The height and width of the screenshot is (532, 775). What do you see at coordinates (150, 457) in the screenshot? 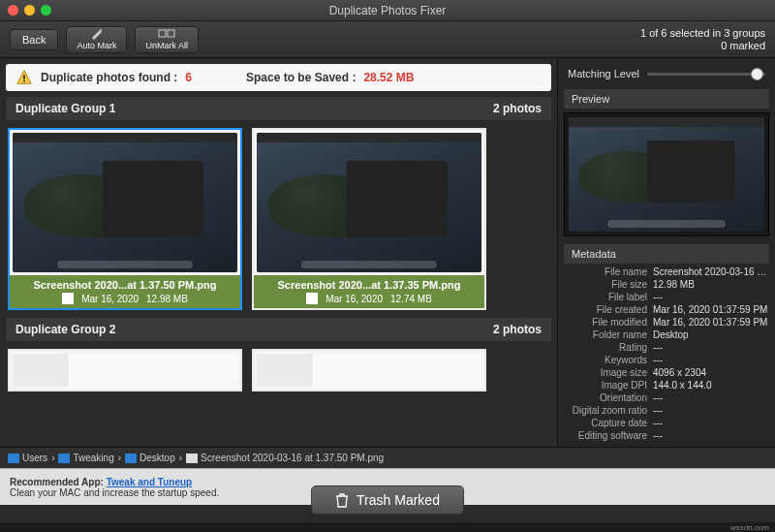
I see `breadcrumb-segment: Desktop` at bounding box center [150, 457].